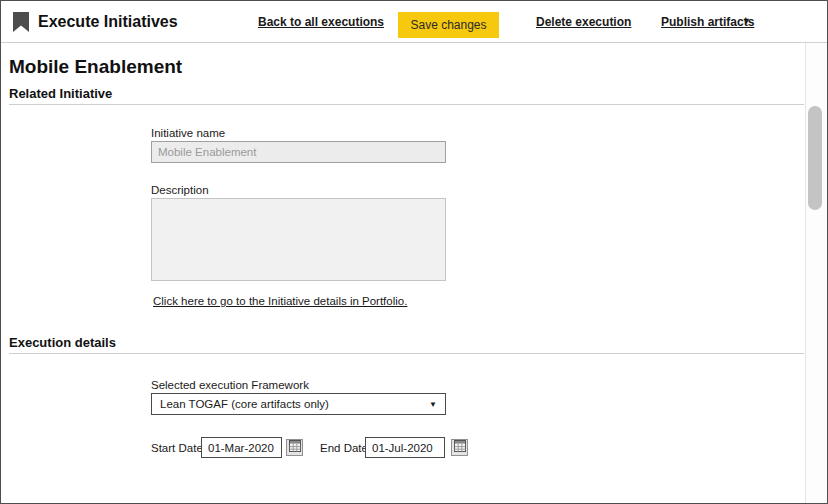 The width and height of the screenshot is (828, 504). I want to click on publish-caret-icon: ▼, so click(746, 21).